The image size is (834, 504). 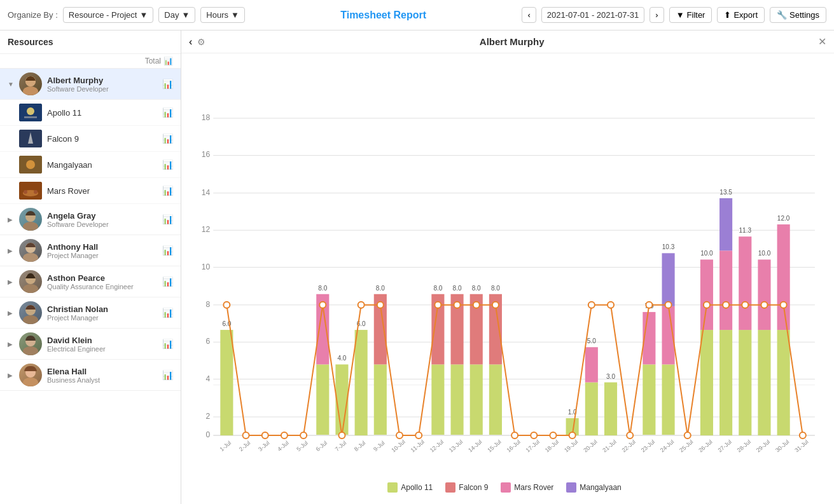 What do you see at coordinates (494, 446) in the screenshot?
I see `svg-text: 15-Jul` at bounding box center [494, 446].